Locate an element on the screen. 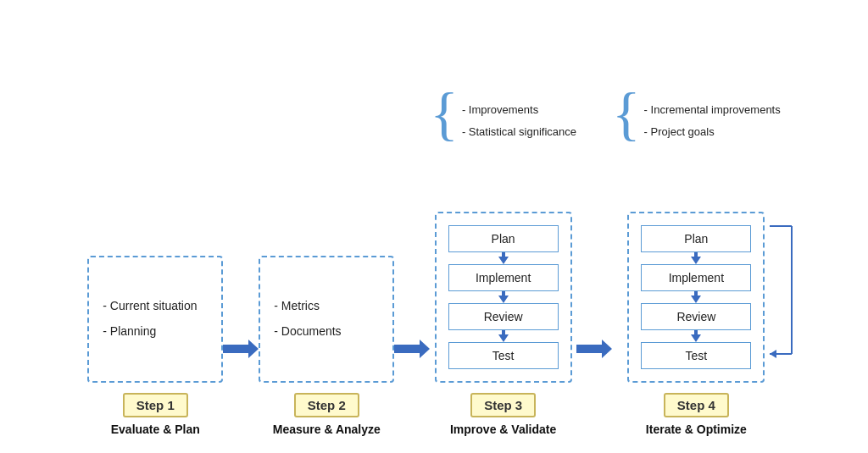  step4-annotation-group: { - Incremental improvements - Project g… is located at coordinates (697, 119).